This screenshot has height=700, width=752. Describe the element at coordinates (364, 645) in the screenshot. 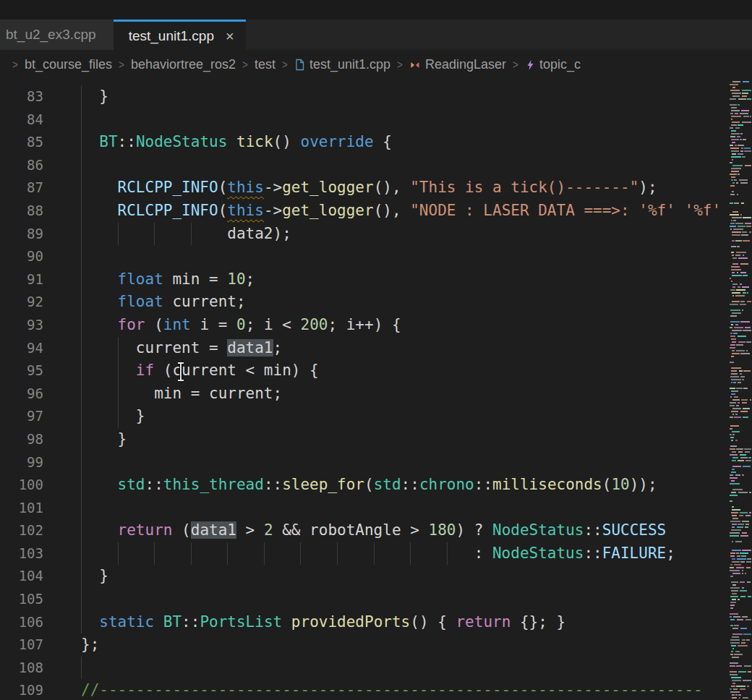

I see `code-line: 107};` at that location.